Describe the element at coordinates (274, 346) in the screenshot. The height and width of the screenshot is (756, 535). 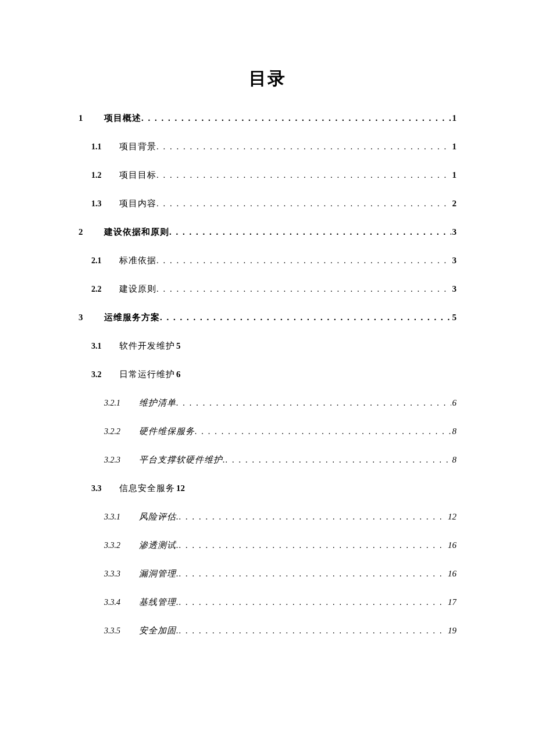
I see `toc-entry: 3.1软件开发维护5` at that location.